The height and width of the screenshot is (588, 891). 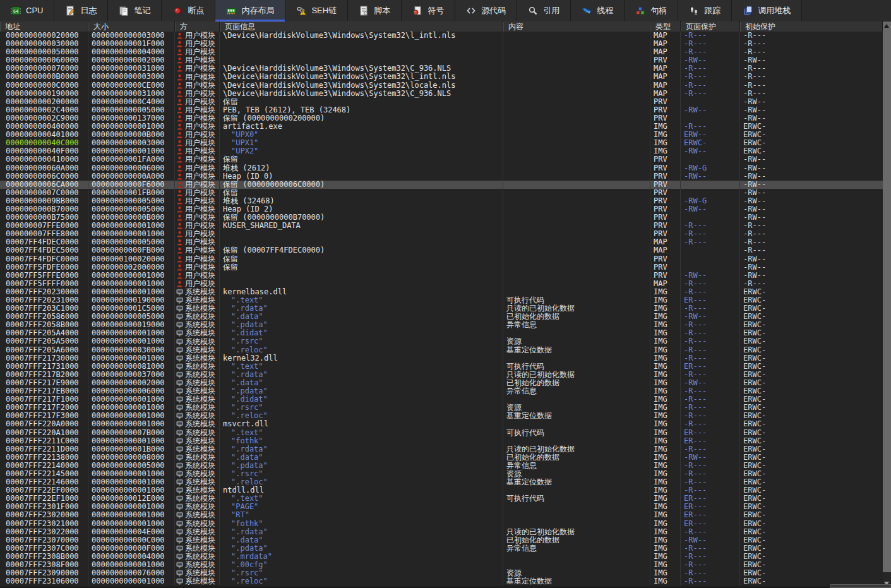 What do you see at coordinates (441, 573) in the screenshot?
I see `memory-region-row: 00007FFF230900000000000000076000系统模块".rs…` at bounding box center [441, 573].